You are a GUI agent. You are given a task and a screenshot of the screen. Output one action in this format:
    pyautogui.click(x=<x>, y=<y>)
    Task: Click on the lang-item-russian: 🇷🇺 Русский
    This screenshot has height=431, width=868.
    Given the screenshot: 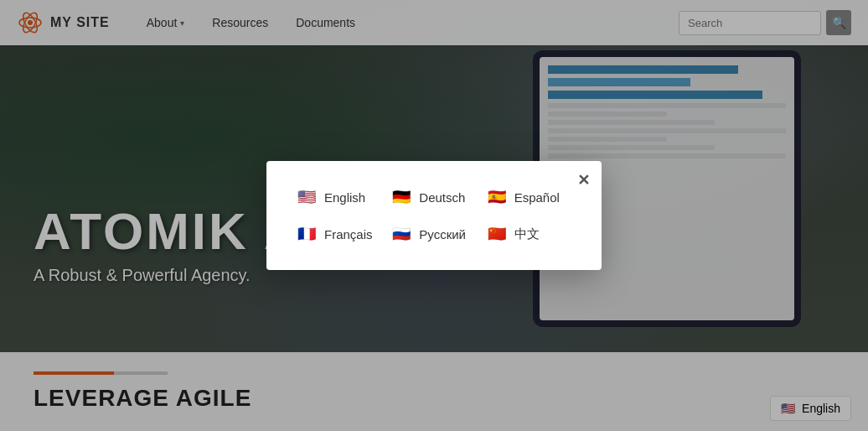 What is the action you would take?
    pyautogui.click(x=434, y=234)
    